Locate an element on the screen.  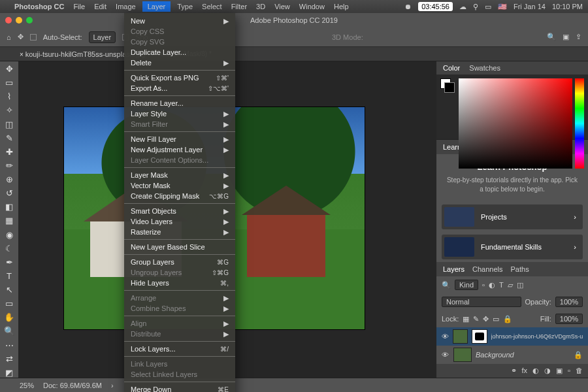
record-icon: ⏺ is located at coordinates (408, 7).